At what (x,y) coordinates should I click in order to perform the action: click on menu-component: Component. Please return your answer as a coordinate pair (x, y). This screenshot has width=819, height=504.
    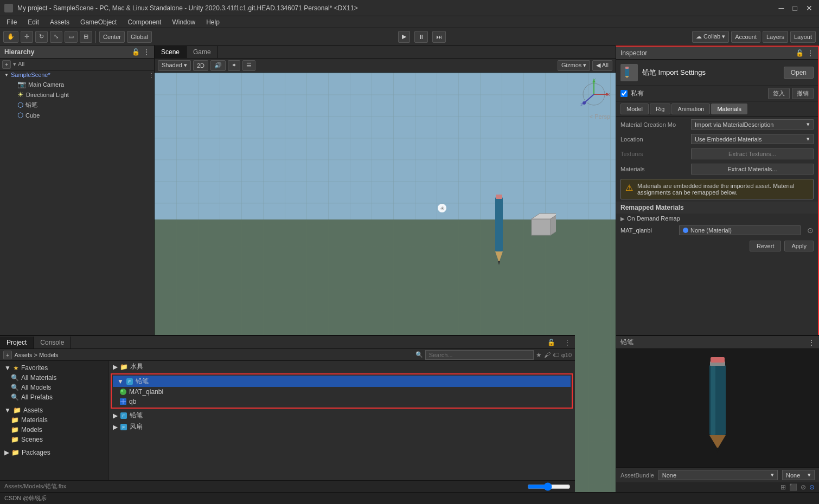
    Looking at the image, I should click on (144, 22).